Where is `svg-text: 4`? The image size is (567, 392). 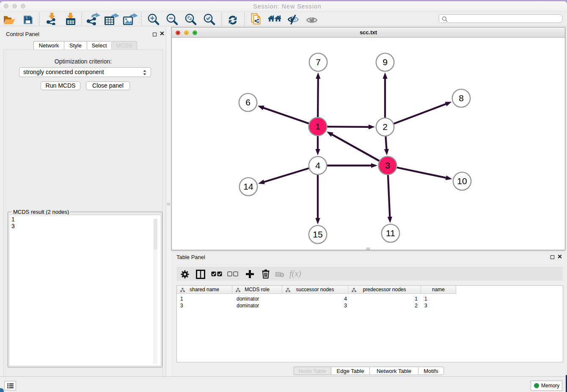 svg-text: 4 is located at coordinates (318, 165).